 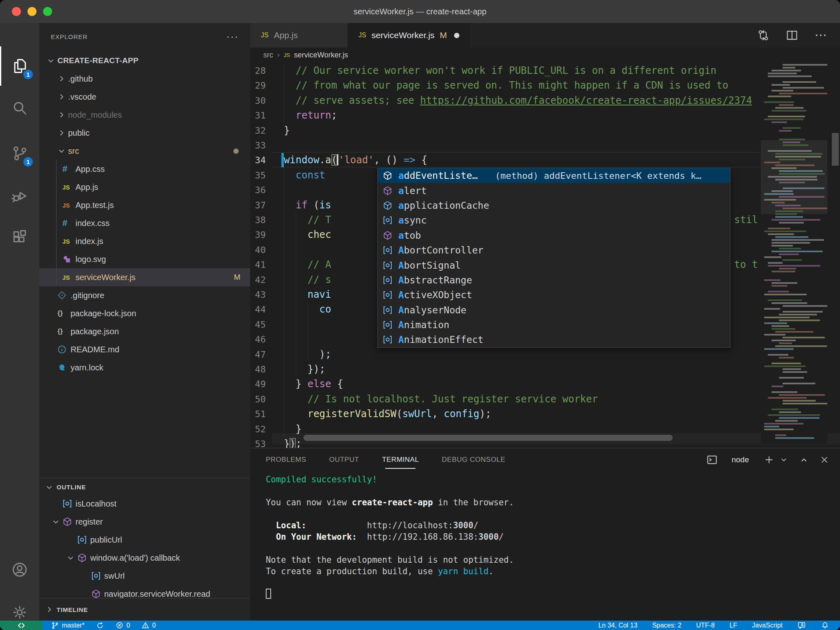 What do you see at coordinates (545, 71) in the screenshot?
I see `code-line-28: 28// Our service worker won't work if PU…` at bounding box center [545, 71].